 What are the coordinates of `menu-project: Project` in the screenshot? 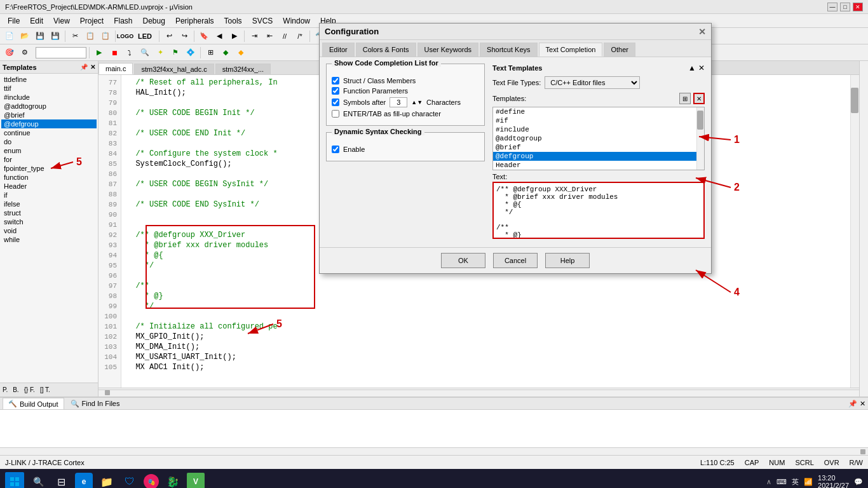 It's located at (92, 21).